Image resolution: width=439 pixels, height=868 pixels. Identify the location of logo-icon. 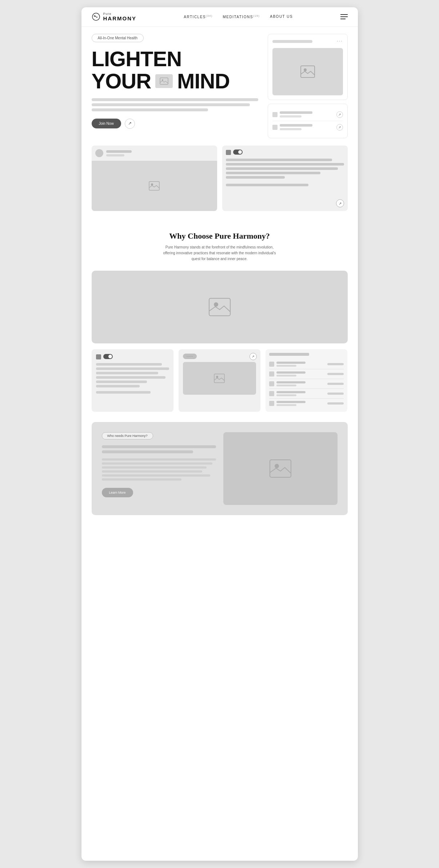
(96, 17).